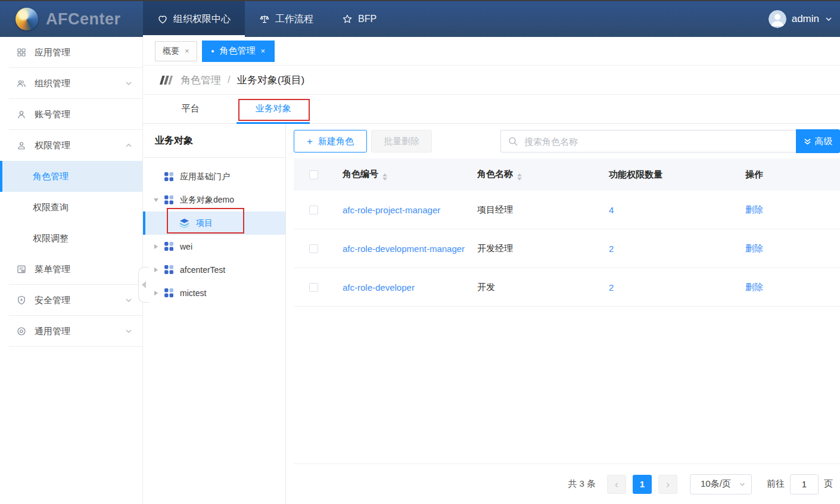 Image resolution: width=840 pixels, height=504 pixels. Describe the element at coordinates (83, 19) in the screenshot. I see `brand-name: AFCenter` at that location.